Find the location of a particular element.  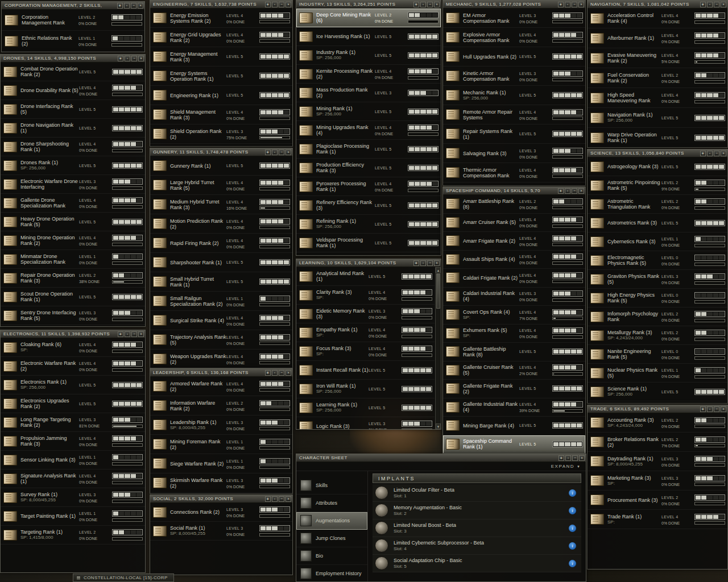

skill-row: Science Rank (1)SP: 256,000LEVEL 5 is located at coordinates (657, 392).